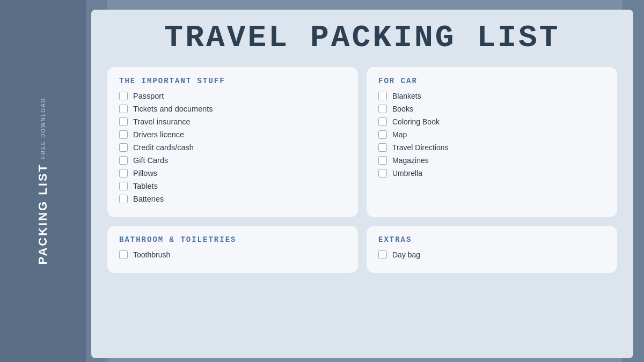 Image resolution: width=644 pixels, height=362 pixels. What do you see at coordinates (399, 135) in the screenshot?
I see `item-label: Map` at bounding box center [399, 135].